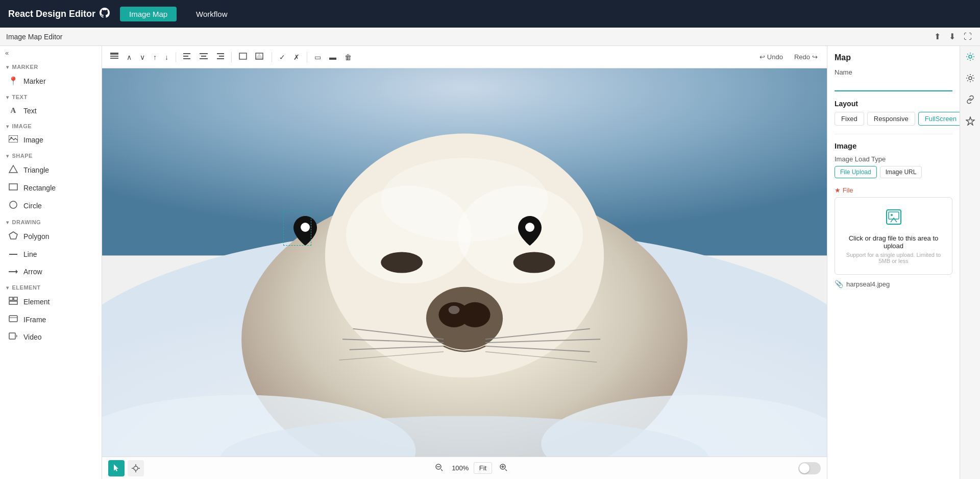 This screenshot has width=980, height=479. What do you see at coordinates (51, 272) in the screenshot?
I see `sidebar-item-arrow: Arrow` at bounding box center [51, 272].